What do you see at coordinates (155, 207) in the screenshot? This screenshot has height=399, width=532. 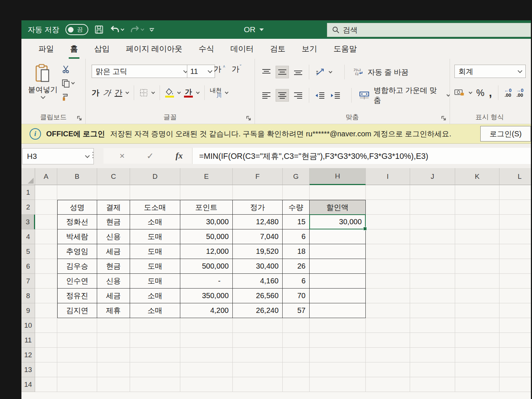 I see `cell-D2: 도소매` at bounding box center [155, 207].